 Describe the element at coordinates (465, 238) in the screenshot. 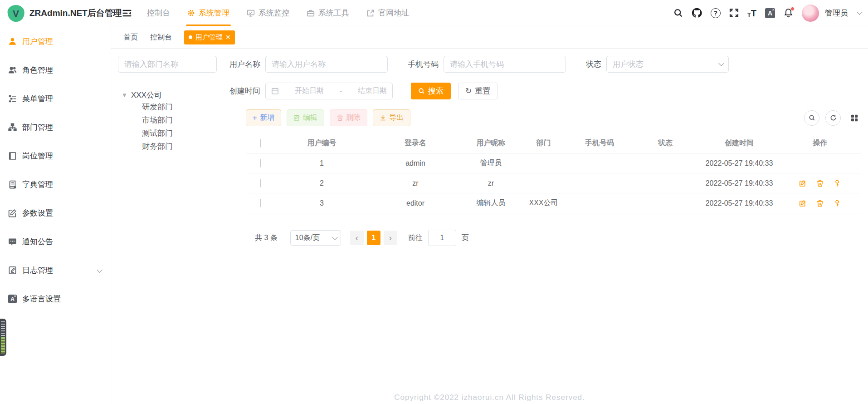

I see `page-unit-label: 页` at that location.